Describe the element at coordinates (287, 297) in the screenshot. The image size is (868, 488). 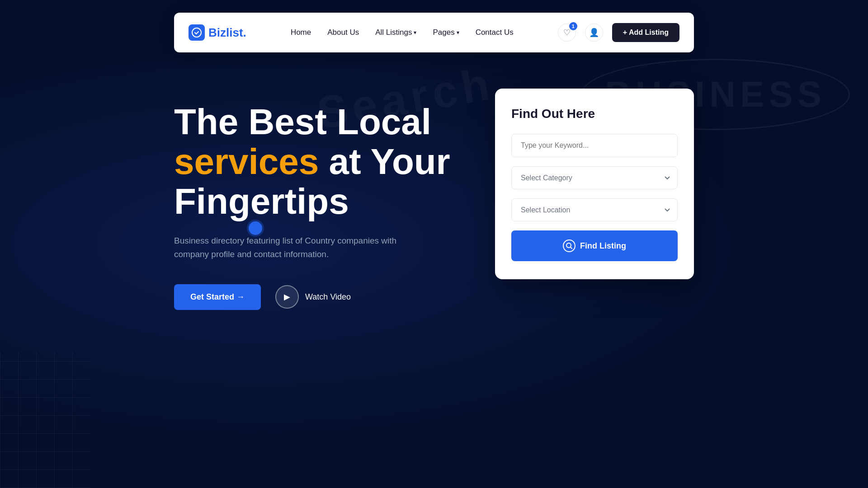
I see `play-icon: ▶` at that location.